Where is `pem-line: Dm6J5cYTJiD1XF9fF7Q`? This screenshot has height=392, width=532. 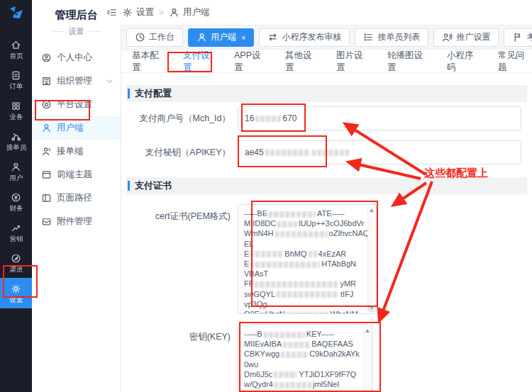
pem-line: Dm6J5cYTJiD1XF9fF7Q is located at coordinates (303, 374).